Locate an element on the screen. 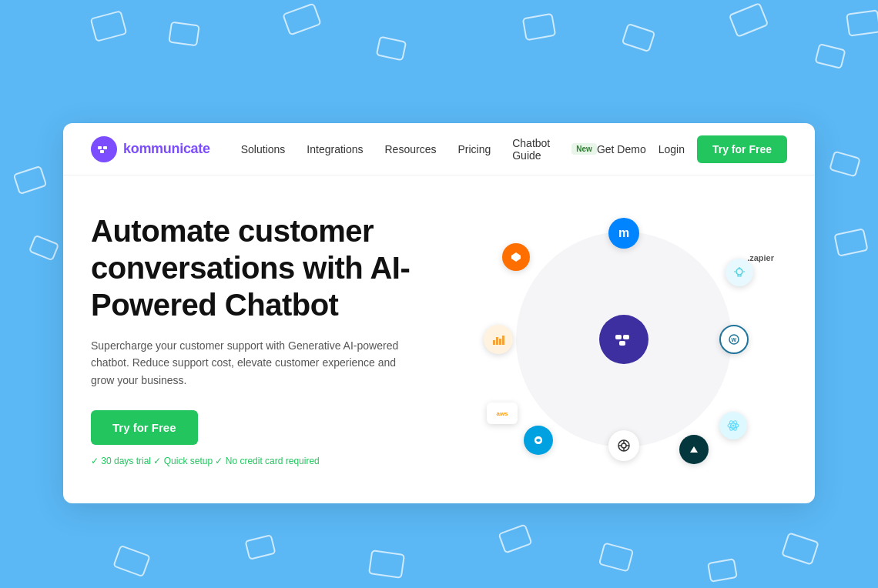 The width and height of the screenshot is (878, 588). zapier-label: .zapier is located at coordinates (761, 258).